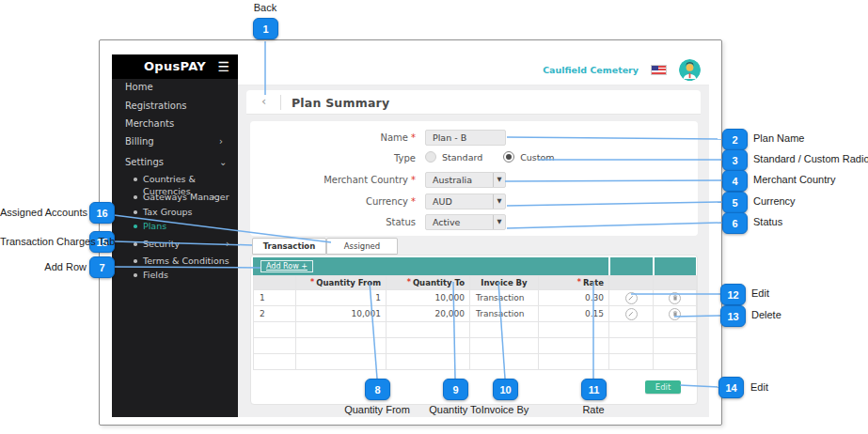  I want to click on avatar-person-icon, so click(690, 70).